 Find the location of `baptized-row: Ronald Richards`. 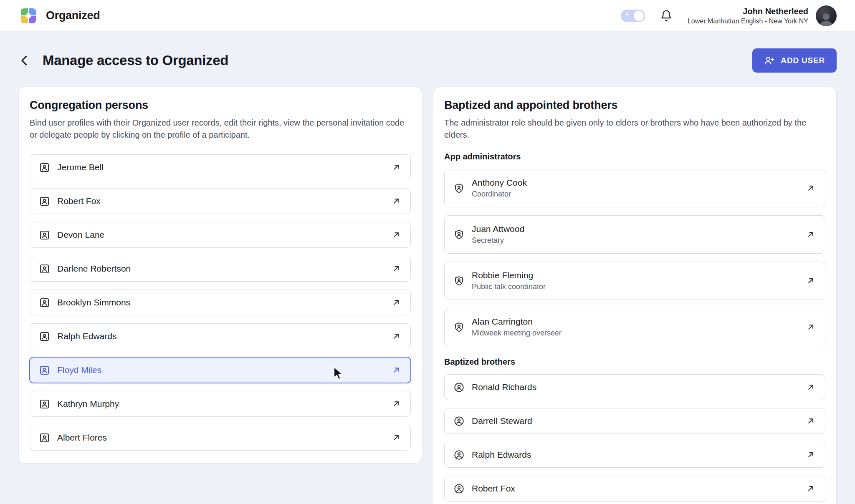

baptized-row: Ronald Richards is located at coordinates (635, 387).